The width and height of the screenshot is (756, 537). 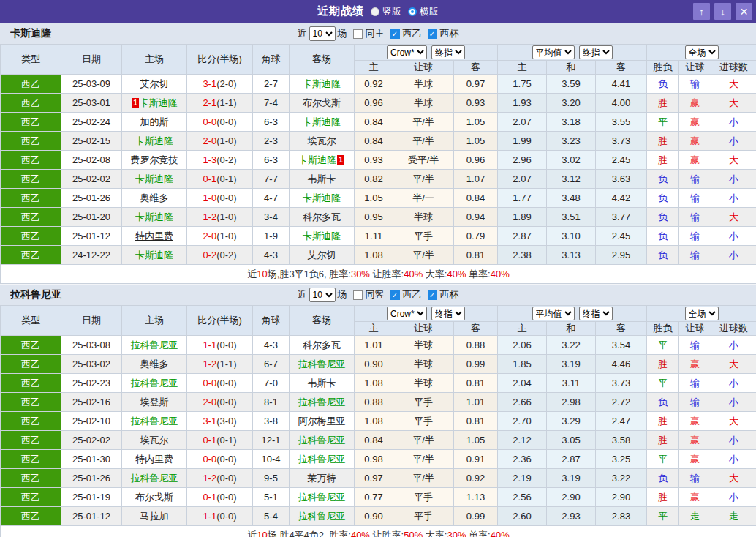 I want to click on home-team-cell: 卡斯迪隆, so click(x=155, y=255).